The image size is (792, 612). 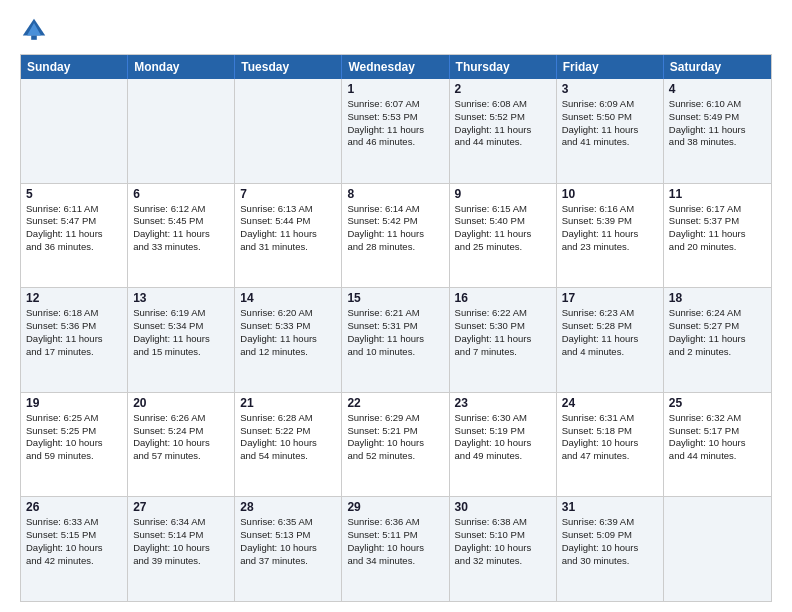 What do you see at coordinates (288, 340) in the screenshot?
I see `cal-cell-r2-c2: 14Sunrise: 6:20 AMSunset: 5:33 PMDayligh…` at bounding box center [288, 340].